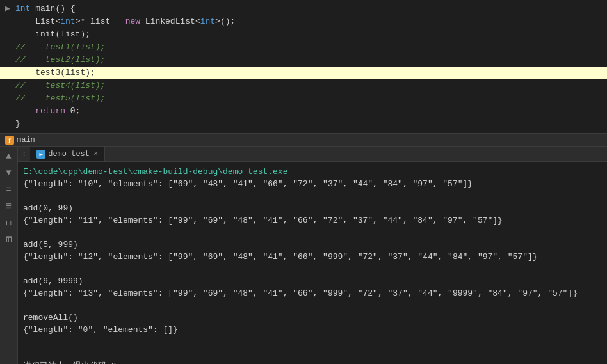 Image resolution: width=607 pixels, height=364 pixels. I want to click on output-line: removeAll(), so click(312, 317).